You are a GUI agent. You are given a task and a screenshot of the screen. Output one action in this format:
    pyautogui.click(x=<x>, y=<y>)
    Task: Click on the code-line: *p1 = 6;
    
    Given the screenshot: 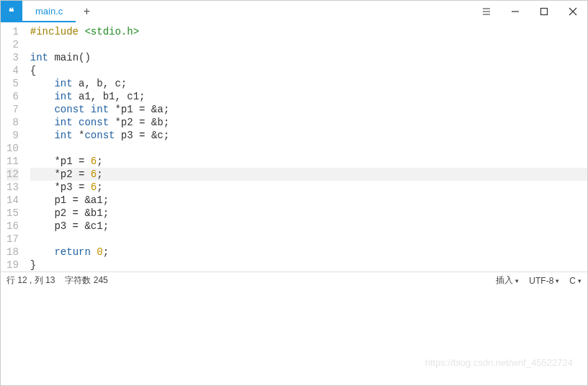 What is the action you would take?
    pyautogui.click(x=308, y=161)
    